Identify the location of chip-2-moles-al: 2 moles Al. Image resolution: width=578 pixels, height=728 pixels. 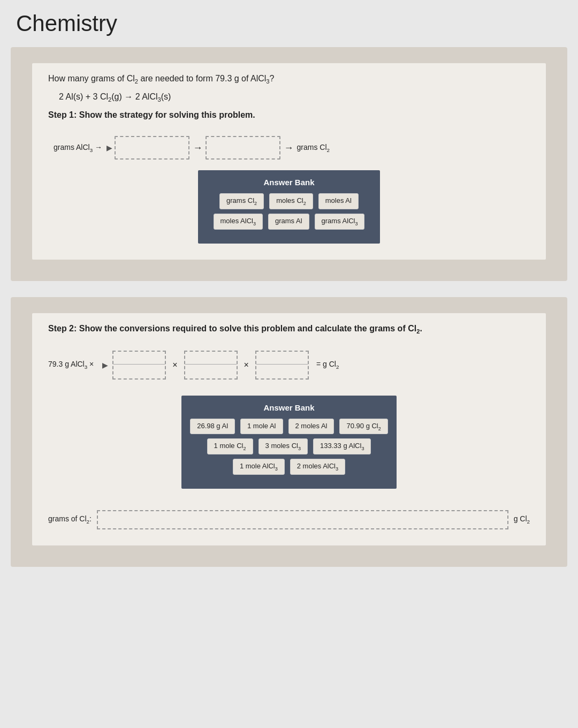
(311, 427).